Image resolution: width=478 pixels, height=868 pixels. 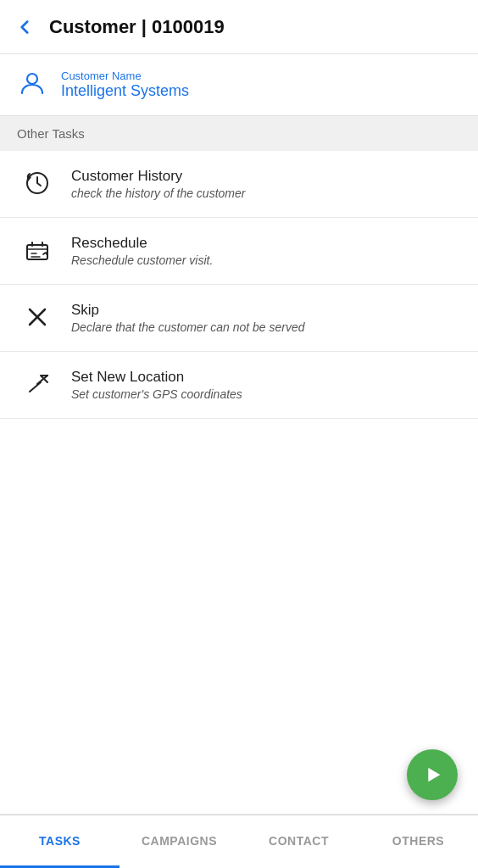 I want to click on task-title: Reschedule, so click(x=142, y=243).